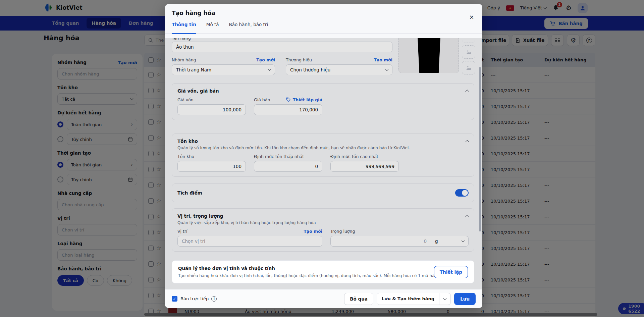 The width and height of the screenshot is (644, 317). Describe the element at coordinates (282, 47) in the screenshot. I see `product-name-input: Áo thun` at that location.